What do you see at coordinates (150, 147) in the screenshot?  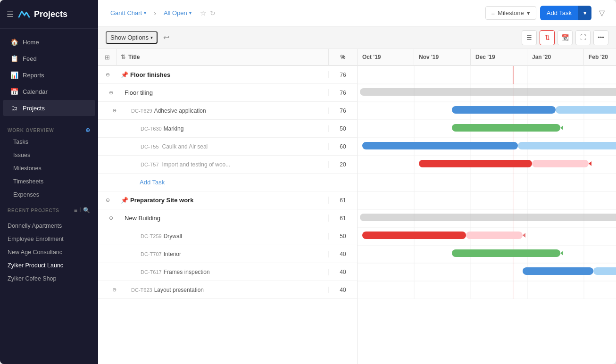 I see `task-id-4: DC-T55` at bounding box center [150, 147].